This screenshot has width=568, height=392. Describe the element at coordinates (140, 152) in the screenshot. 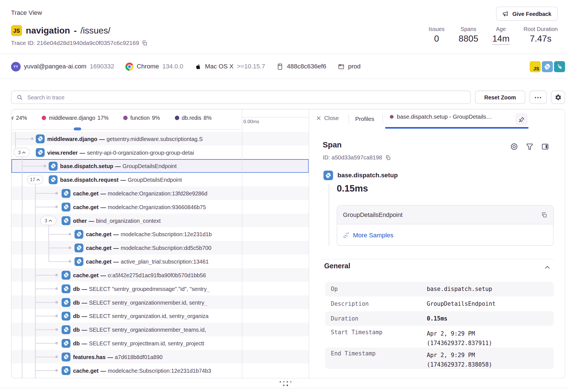

I see `span-description: sentry-api-0-organization-group-group-de…` at that location.